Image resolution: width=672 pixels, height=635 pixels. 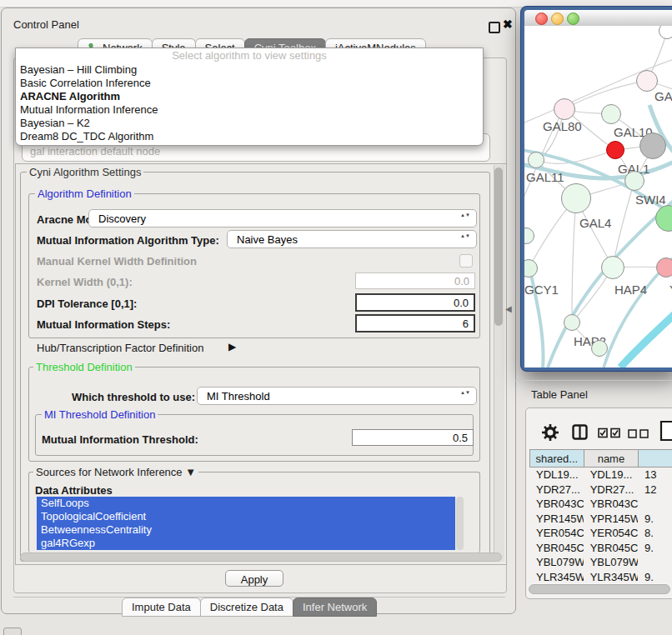 I want to click on node-gal1, so click(x=615, y=150).